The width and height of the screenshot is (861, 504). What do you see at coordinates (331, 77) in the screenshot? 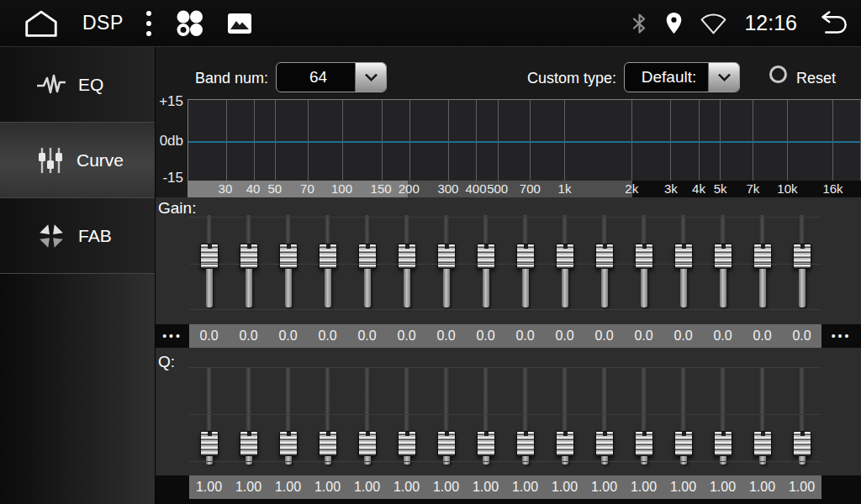
I see `band-num-dropdown: 64` at bounding box center [331, 77].